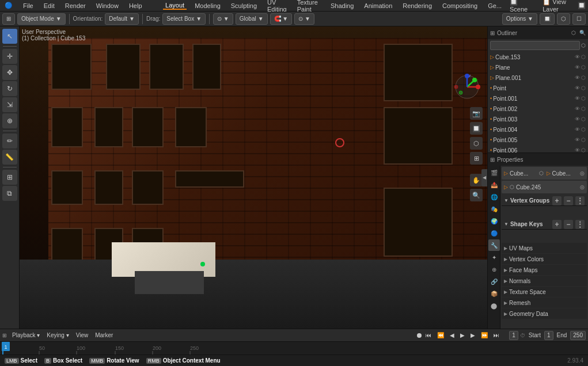  I want to click on workspace-tab-shading: Shading, so click(342, 6).